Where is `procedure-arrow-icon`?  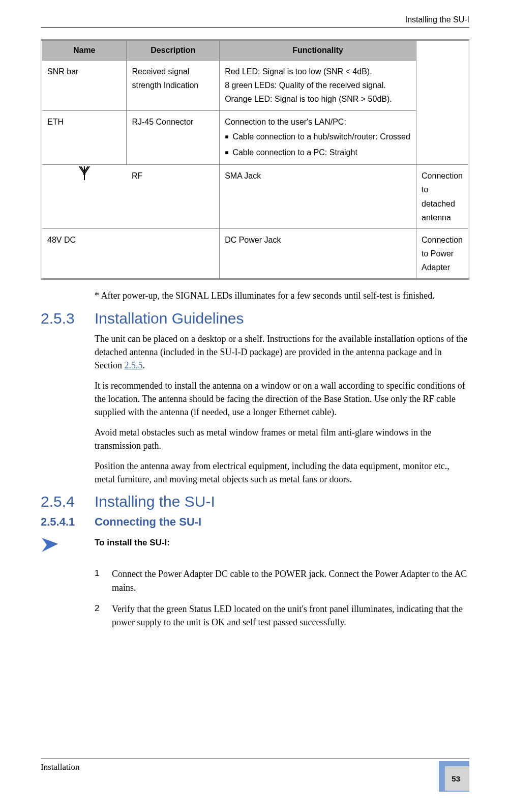 procedure-arrow-icon is located at coordinates (68, 546).